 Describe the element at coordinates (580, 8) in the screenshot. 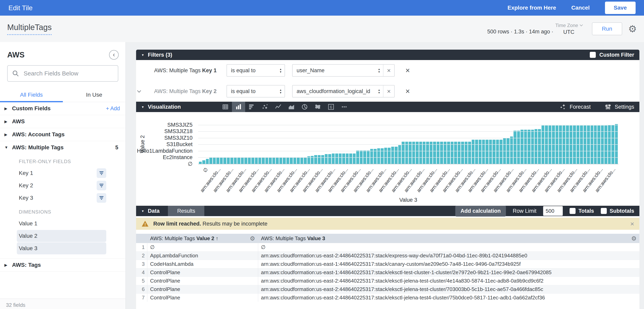

I see `cancel-button: Cancel` at that location.